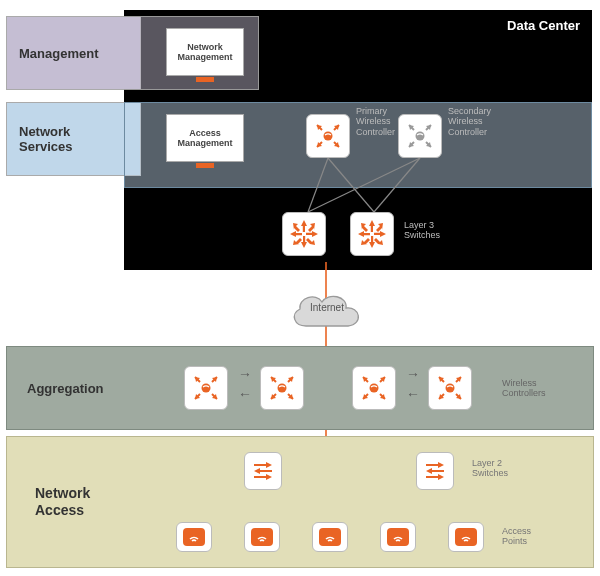 The image size is (600, 576). I want to click on access-point-2-icon, so click(262, 537).